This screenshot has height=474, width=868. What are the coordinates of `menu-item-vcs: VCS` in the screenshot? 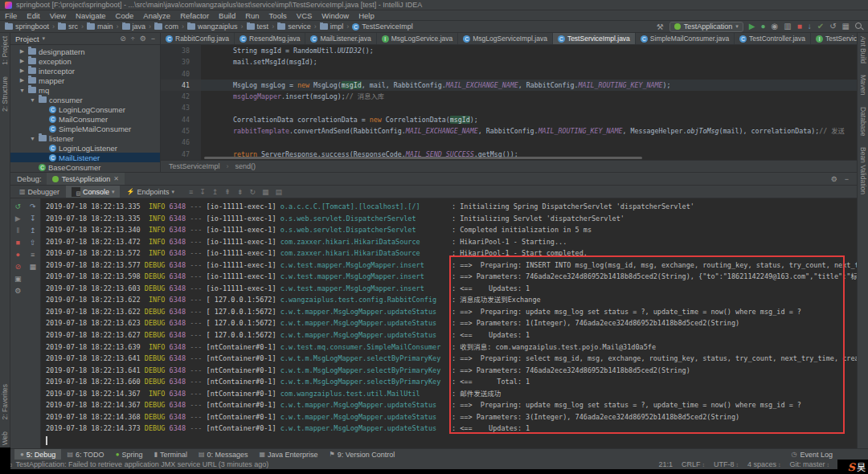 It's located at (305, 16).